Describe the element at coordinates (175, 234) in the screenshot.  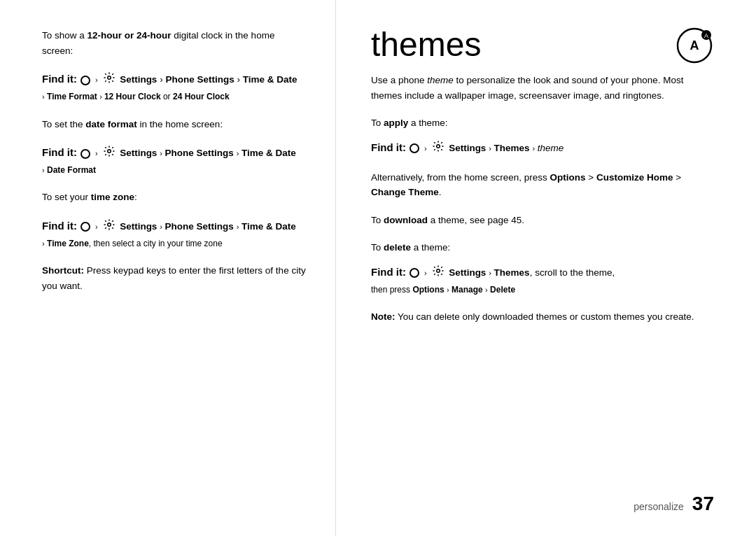
I see `find-it-3: Find it: › Settings › Phone Settings › T…` at that location.